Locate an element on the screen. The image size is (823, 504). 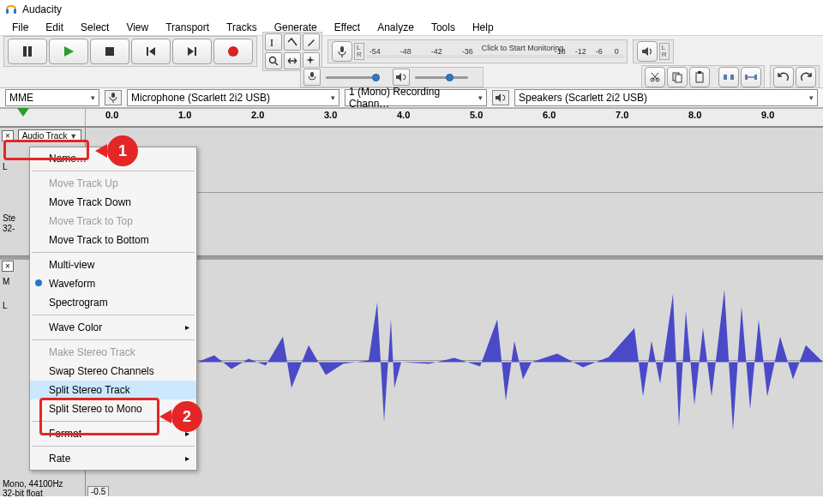
menu-edit: Edit is located at coordinates (55, 27).